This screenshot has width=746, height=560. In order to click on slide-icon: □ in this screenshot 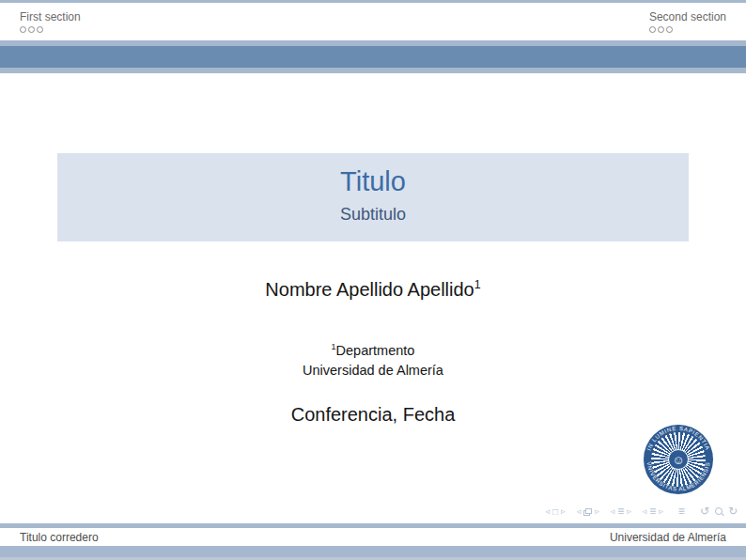, I will do `click(555, 511)`.